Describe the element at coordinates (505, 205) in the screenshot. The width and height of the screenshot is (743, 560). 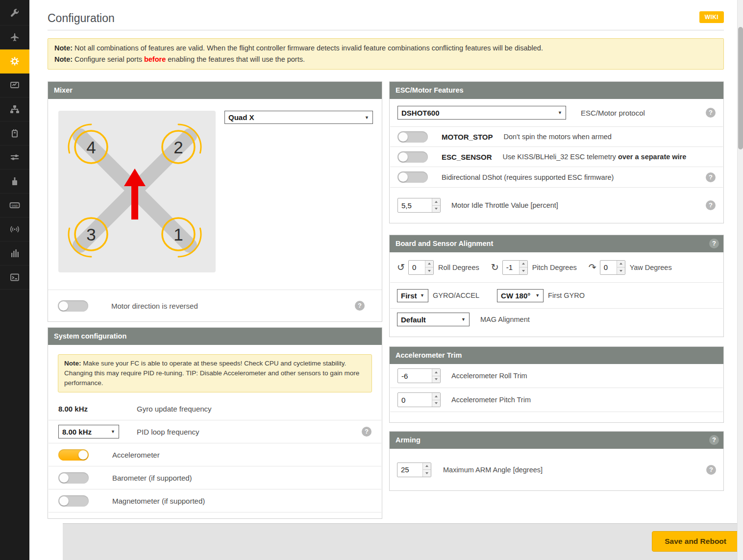
I see `motor-idle-label: Motor Idle Throttle Value [percent]` at that location.